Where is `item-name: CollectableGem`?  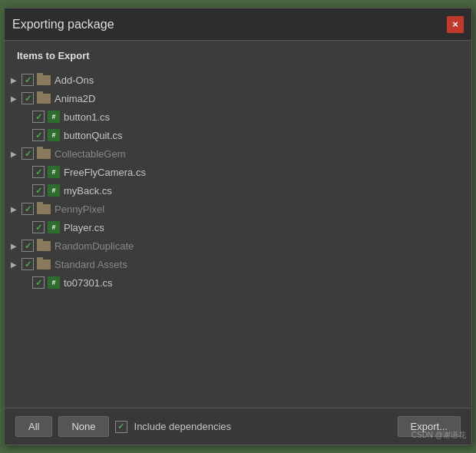
item-name: CollectableGem is located at coordinates (91, 154).